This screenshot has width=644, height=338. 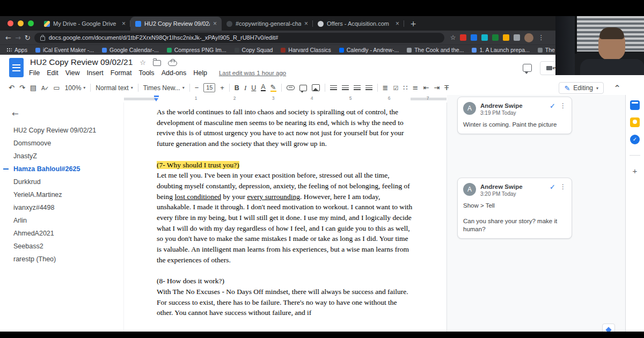 What do you see at coordinates (34, 73) in the screenshot?
I see `menu-item: File` at bounding box center [34, 73].